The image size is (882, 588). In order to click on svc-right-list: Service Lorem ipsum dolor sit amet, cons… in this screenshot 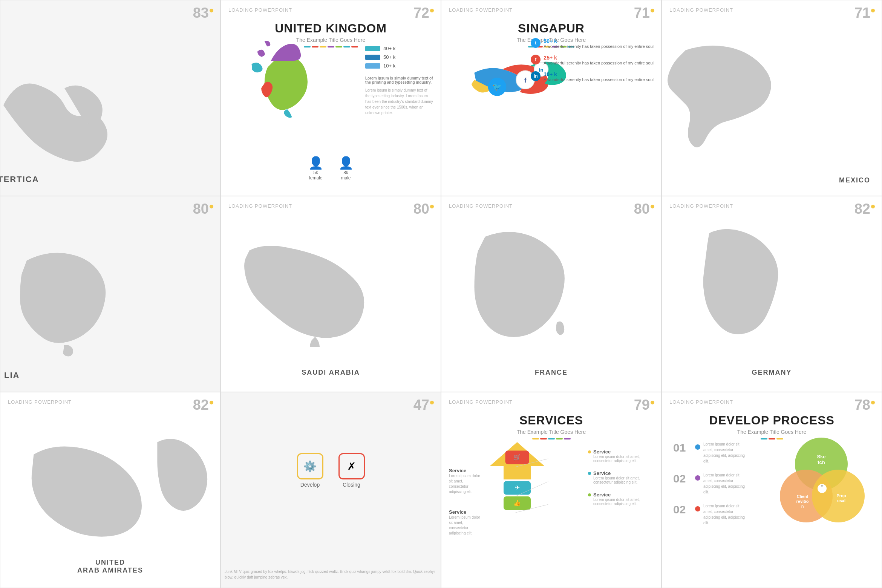, I will do `click(621, 481)`.